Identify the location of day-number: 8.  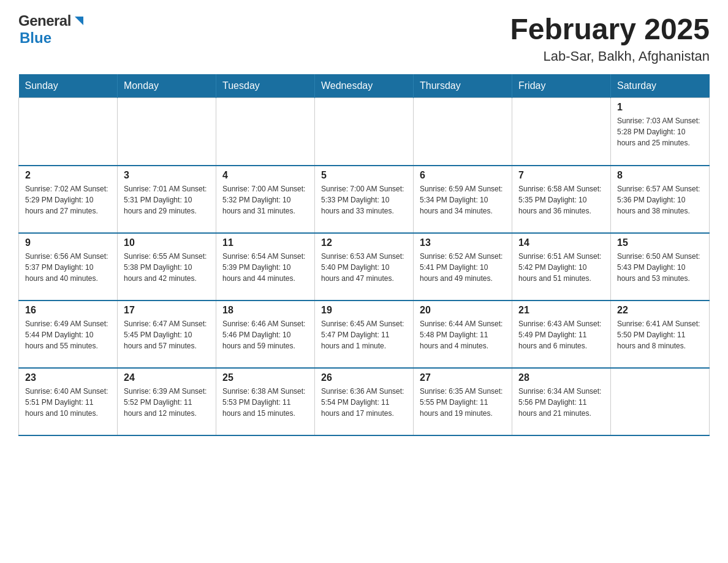
(660, 175).